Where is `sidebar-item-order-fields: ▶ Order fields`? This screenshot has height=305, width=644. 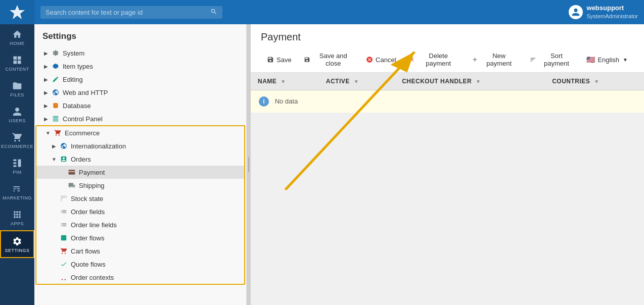 sidebar-item-order-fields: ▶ Order fields is located at coordinates (141, 212).